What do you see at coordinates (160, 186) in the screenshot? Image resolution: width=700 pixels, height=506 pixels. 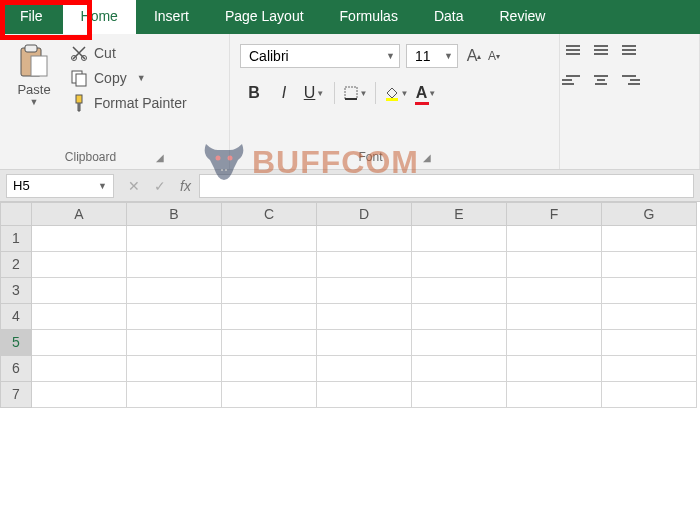 I see `enter-button: ✓` at bounding box center [160, 186].